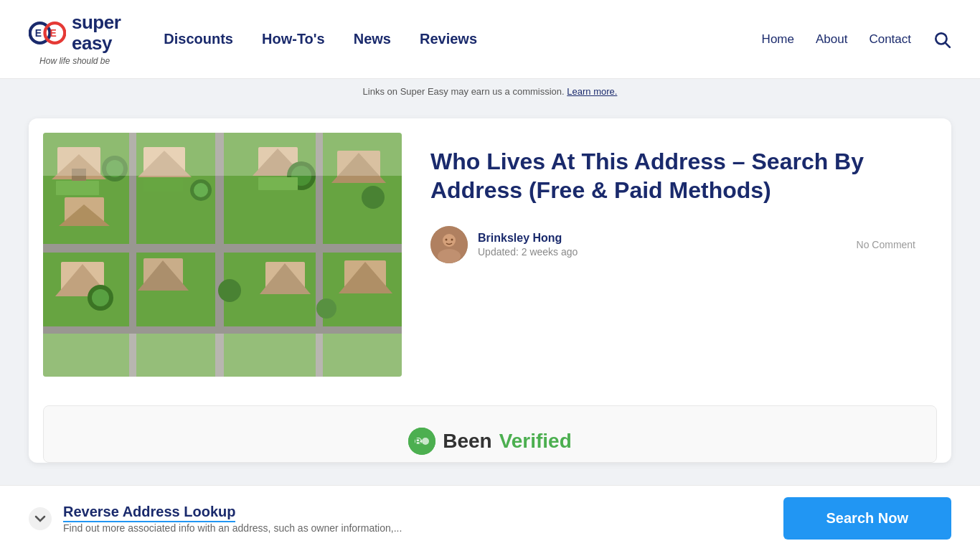 The image size is (980, 551). What do you see at coordinates (96, 33) in the screenshot?
I see `logo-text: super easy` at bounding box center [96, 33].